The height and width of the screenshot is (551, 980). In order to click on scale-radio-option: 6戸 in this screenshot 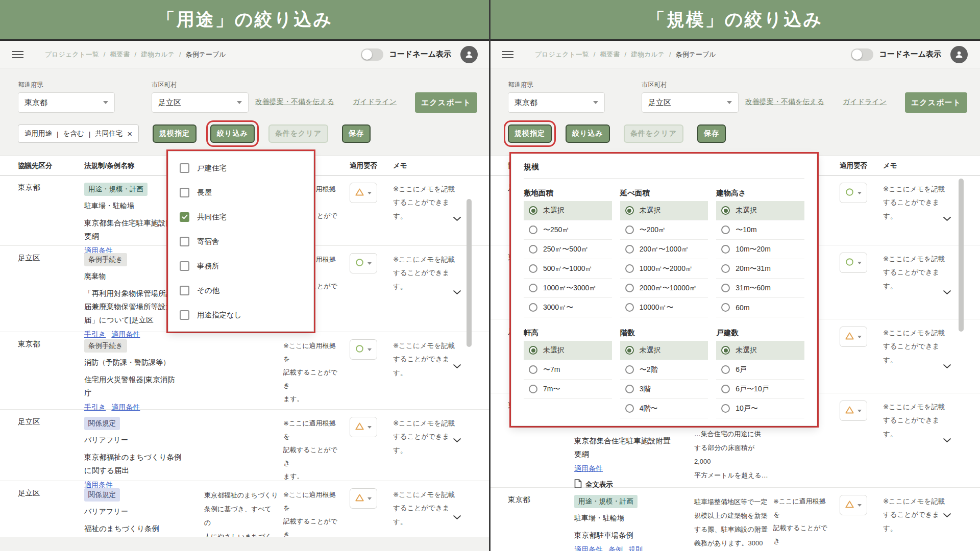, I will do `click(761, 370)`.